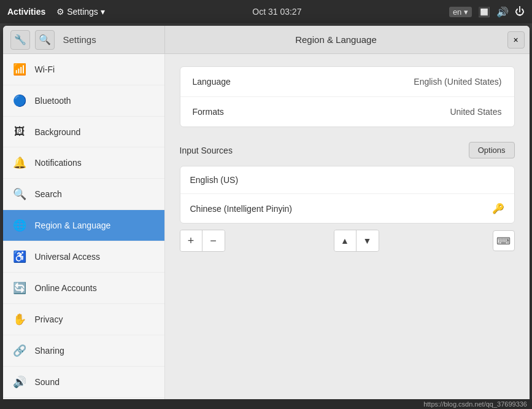 The image size is (532, 409). What do you see at coordinates (45, 69) in the screenshot?
I see `sidebar-label-wifi: Wi-Fi` at bounding box center [45, 69].